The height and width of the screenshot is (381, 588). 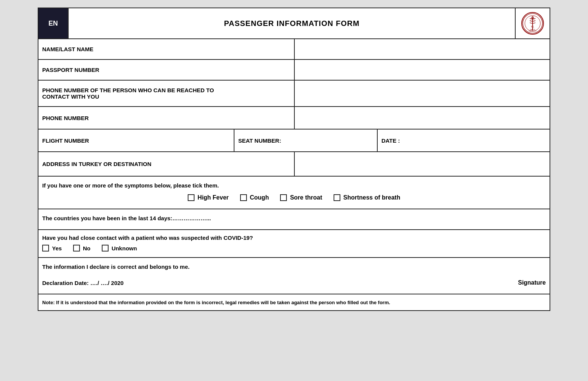 What do you see at coordinates (54, 23) in the screenshot?
I see `language-badge: EN` at bounding box center [54, 23].